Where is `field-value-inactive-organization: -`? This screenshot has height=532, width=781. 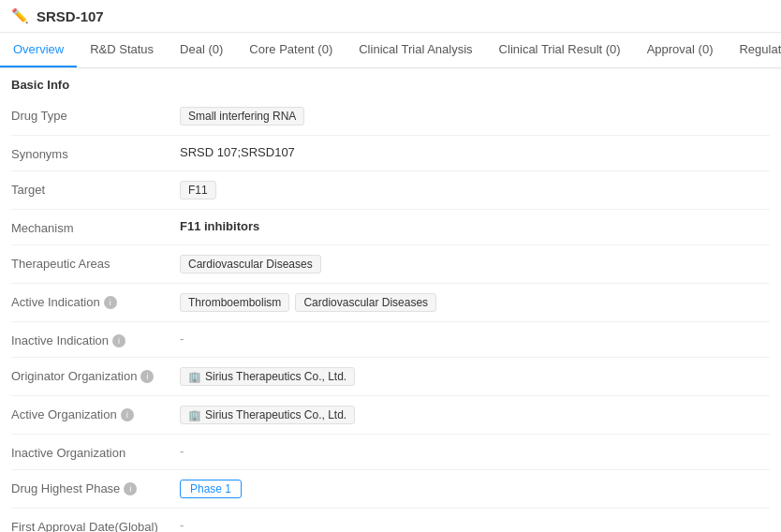 field-value-inactive-organization: - is located at coordinates (475, 451).